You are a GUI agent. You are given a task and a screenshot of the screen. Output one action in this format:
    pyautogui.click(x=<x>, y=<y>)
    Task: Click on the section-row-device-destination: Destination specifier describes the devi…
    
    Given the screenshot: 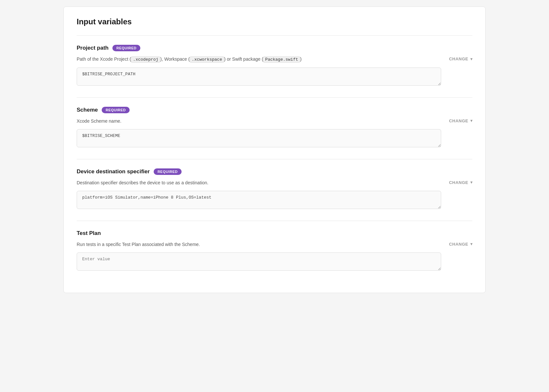 What is the action you would take?
    pyautogui.click(x=274, y=195)
    